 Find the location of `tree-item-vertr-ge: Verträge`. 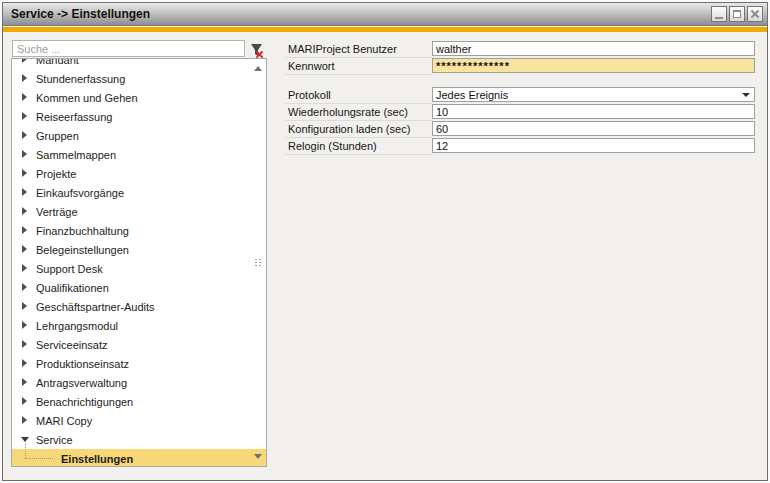

tree-item-vertr-ge: Verträge is located at coordinates (139, 212).